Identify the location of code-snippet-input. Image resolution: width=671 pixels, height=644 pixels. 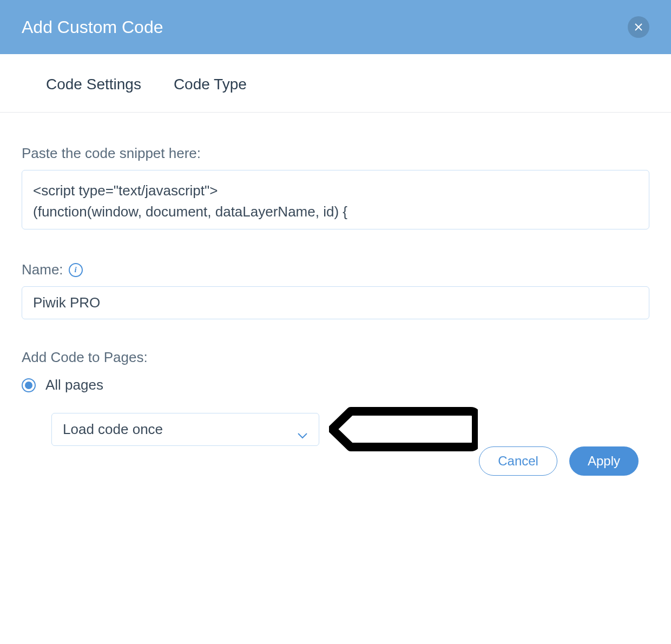
(336, 200).